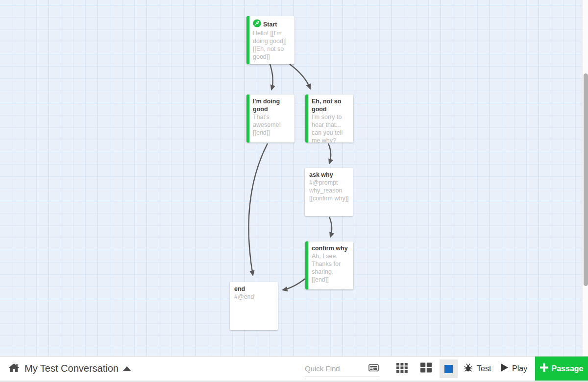 This screenshot has width=588, height=382. What do you see at coordinates (329, 265) in the screenshot?
I see `passage-node-confirm-why: confirm why Ah, I see. Thanks for sharin…` at bounding box center [329, 265].